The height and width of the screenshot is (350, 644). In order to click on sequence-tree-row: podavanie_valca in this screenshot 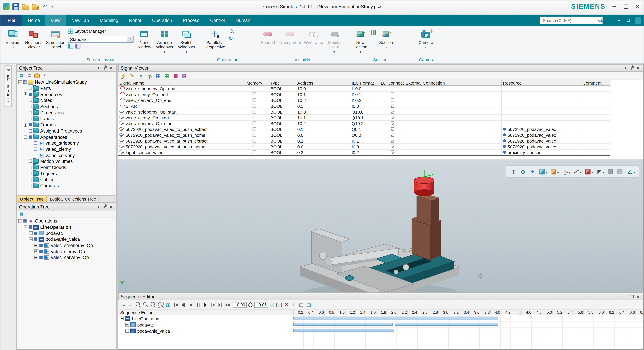, I will do `click(206, 331)`.